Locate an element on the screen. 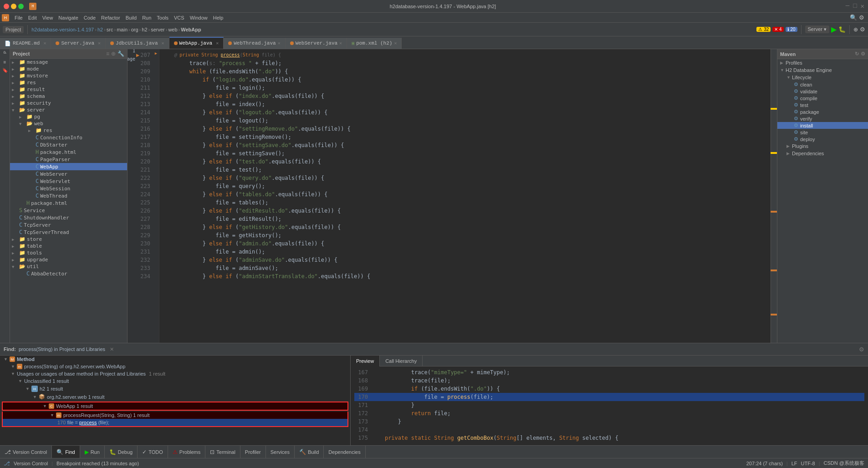  sidebar-item-web: ▼ 📂 web is located at coordinates (68, 124).